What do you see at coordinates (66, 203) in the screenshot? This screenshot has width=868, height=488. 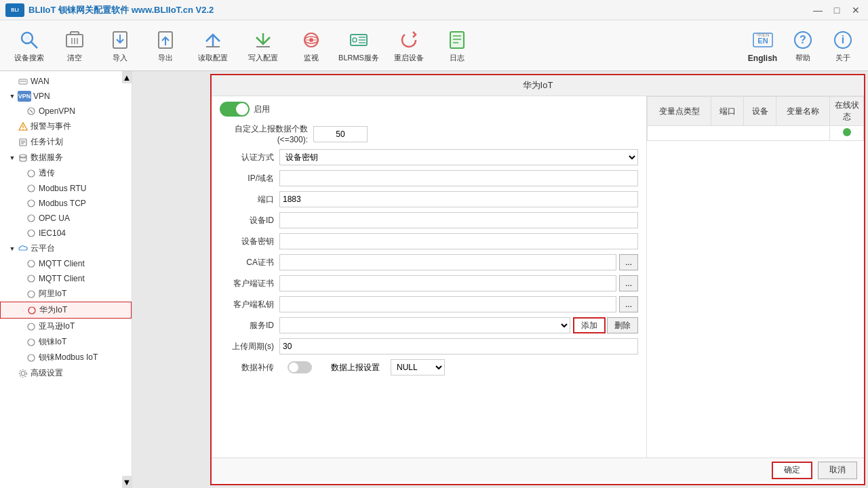 I see `sidebar-item-modbus-tcp: Modbus TCP` at bounding box center [66, 203].